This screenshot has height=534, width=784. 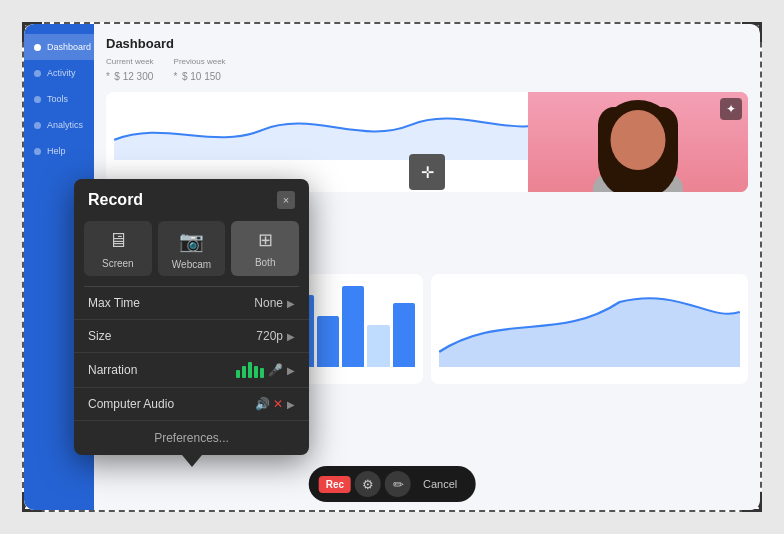 I want to click on narration-slider, so click(x=250, y=370).